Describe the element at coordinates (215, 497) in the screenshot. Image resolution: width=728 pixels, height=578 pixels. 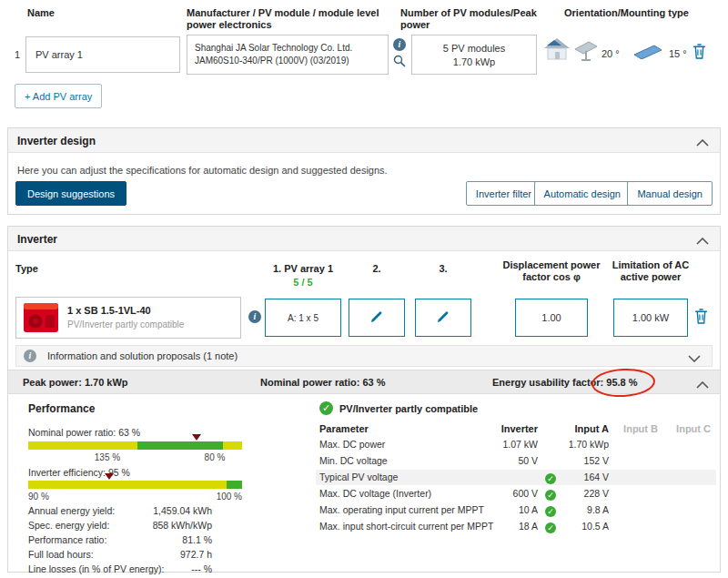
I see `gauge2-right-label: 100 %` at that location.